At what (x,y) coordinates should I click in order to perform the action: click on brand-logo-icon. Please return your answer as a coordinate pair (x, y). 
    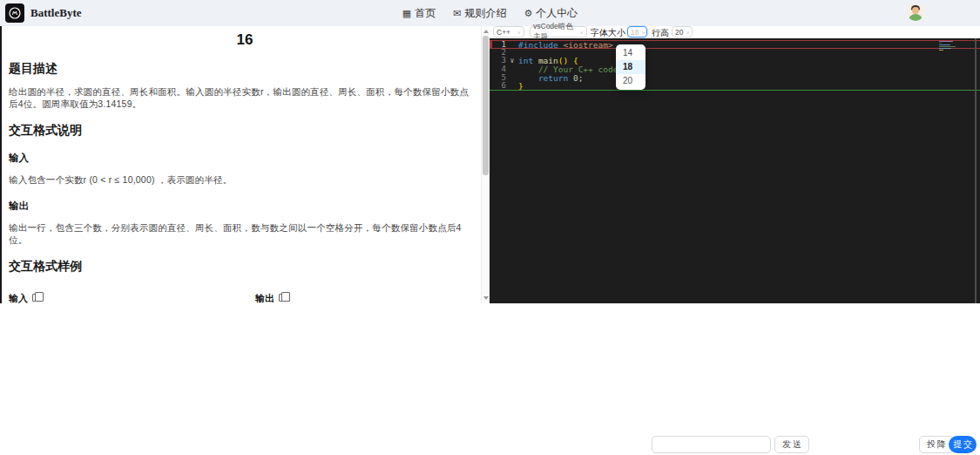
    Looking at the image, I should click on (15, 13).